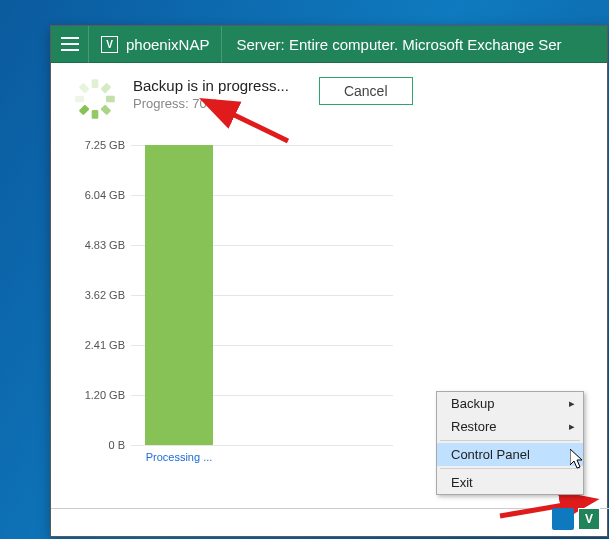 This screenshot has height=539, width=609. I want to click on menu-button, so click(70, 44).